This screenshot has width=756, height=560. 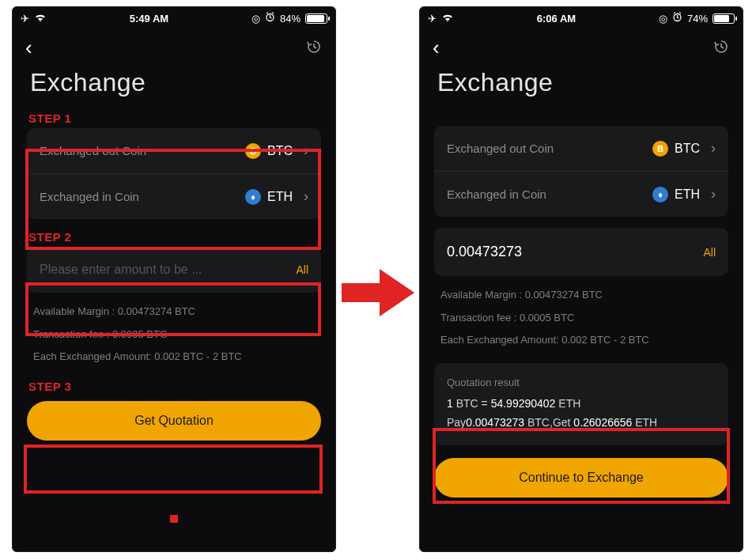 I want to click on quotation-pay-get: Pay0.00473273 BTC,Get 0.26026656 ETH, so click(x=581, y=423).